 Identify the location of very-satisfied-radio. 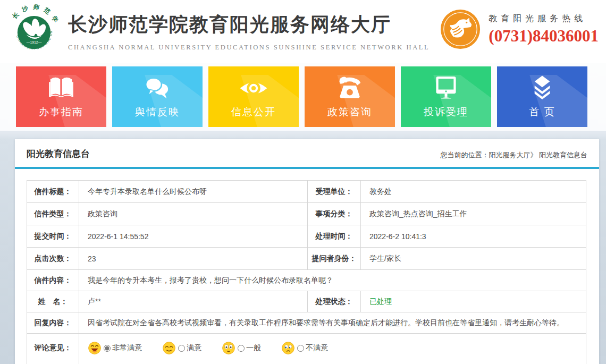
(107, 349).